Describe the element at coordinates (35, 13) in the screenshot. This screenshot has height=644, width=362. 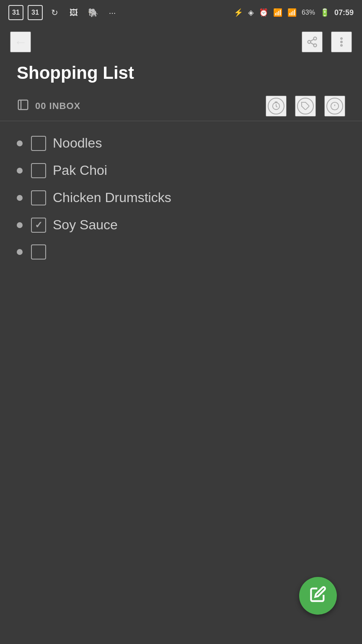
I see `app-icon-2: 31` at that location.